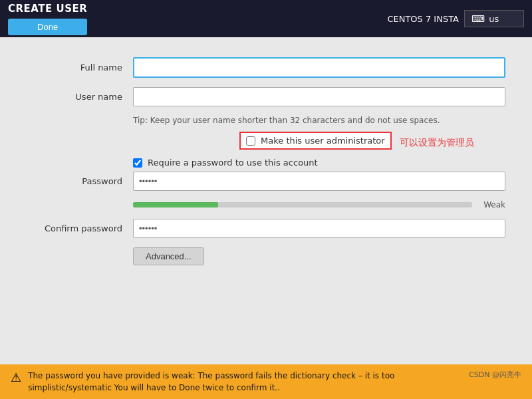  Describe the element at coordinates (303, 205) in the screenshot. I see `strength-bar-container` at that location.